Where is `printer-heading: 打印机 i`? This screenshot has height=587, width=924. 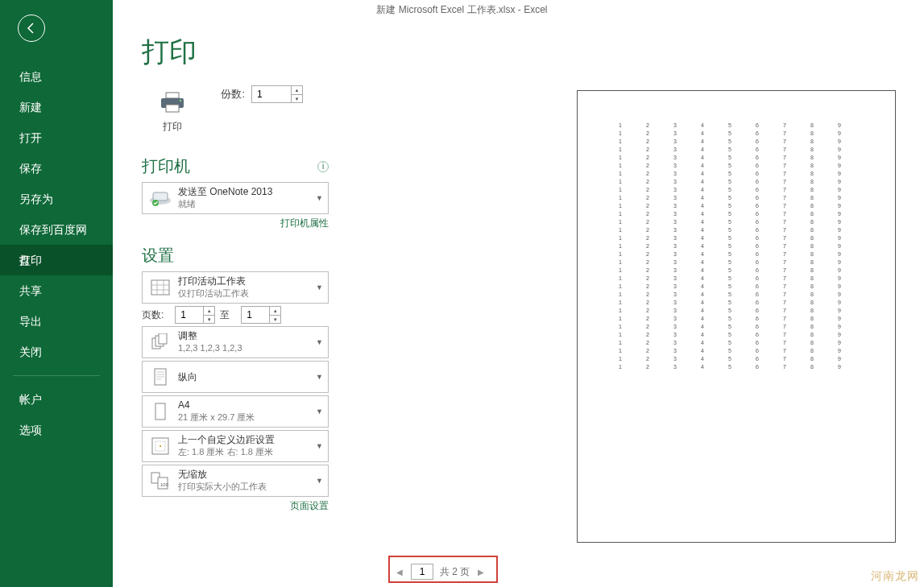
printer-heading: 打印机 i is located at coordinates (235, 166).